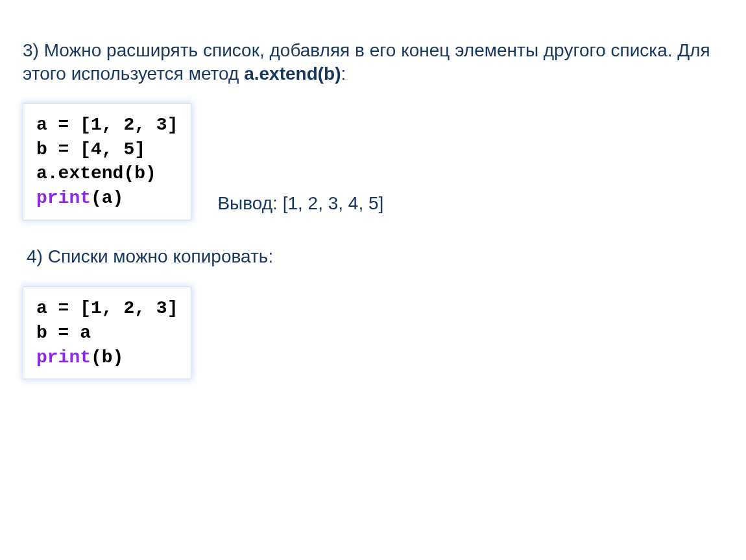 Image resolution: width=746 pixels, height=560 pixels. Describe the element at coordinates (107, 309) in the screenshot. I see `code2-line1: a = [1, 2, 3]` at that location.